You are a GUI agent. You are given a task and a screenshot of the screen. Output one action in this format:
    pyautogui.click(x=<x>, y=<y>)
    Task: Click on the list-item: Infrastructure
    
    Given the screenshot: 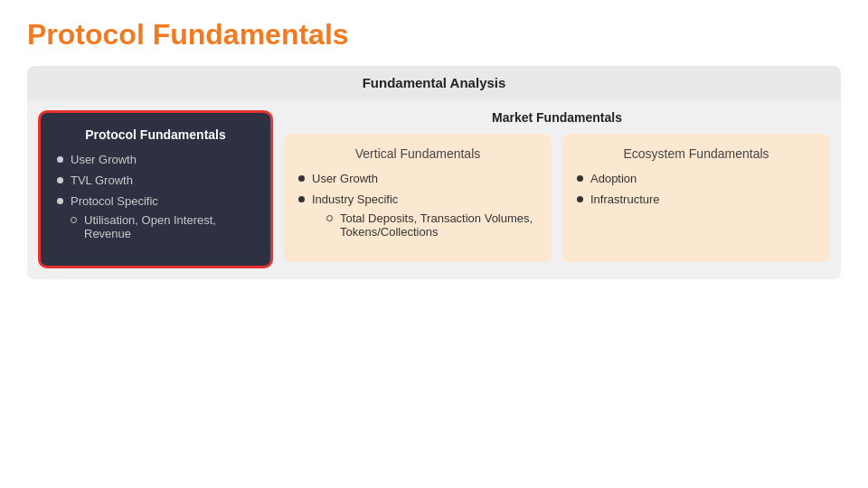 What is the action you would take?
    pyautogui.click(x=696, y=199)
    